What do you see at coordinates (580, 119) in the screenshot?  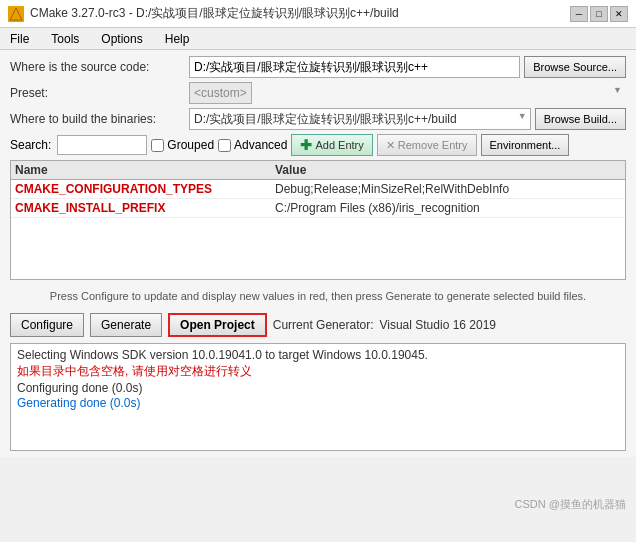 I see `browse-build-button: Browse Build...` at bounding box center [580, 119].